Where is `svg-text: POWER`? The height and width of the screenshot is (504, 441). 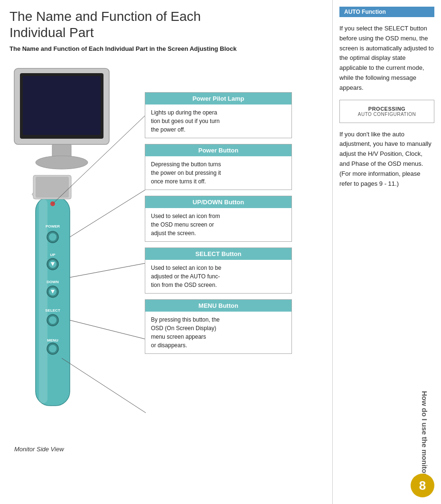
svg-text: POWER is located at coordinates (53, 226).